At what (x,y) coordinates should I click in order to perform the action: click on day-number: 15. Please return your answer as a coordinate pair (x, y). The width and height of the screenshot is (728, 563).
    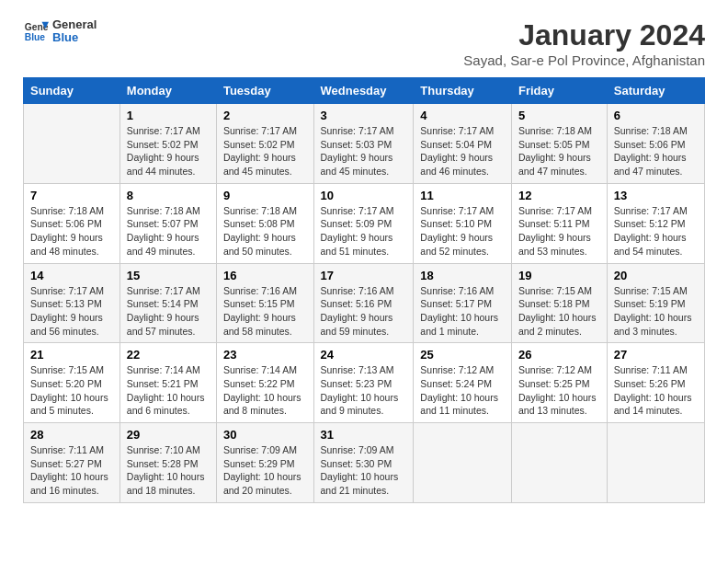
    Looking at the image, I should click on (168, 276).